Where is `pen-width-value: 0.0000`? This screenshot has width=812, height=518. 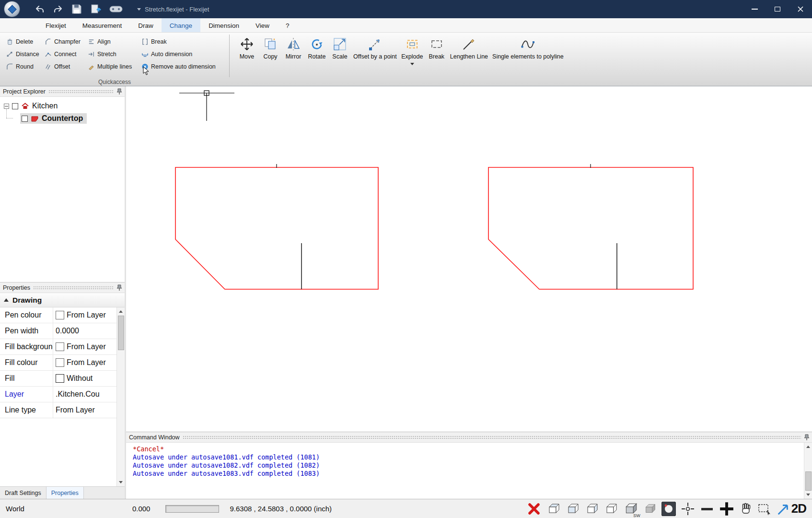
pen-width-value: 0.0000 is located at coordinates (84, 331).